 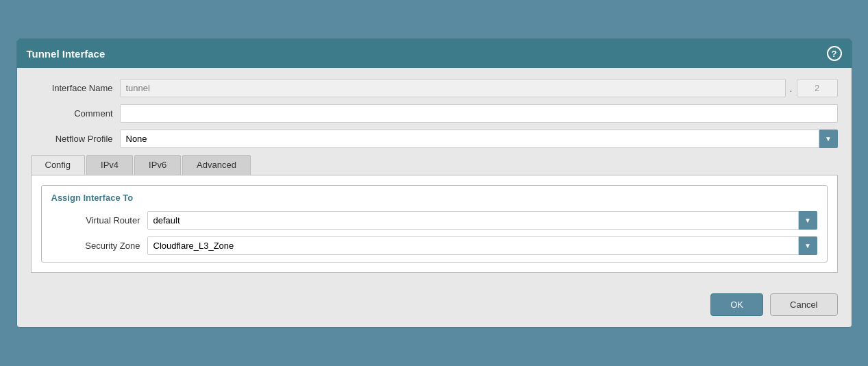 What do you see at coordinates (479, 138) in the screenshot?
I see `netflow-profile-select-wrapper: None` at bounding box center [479, 138].